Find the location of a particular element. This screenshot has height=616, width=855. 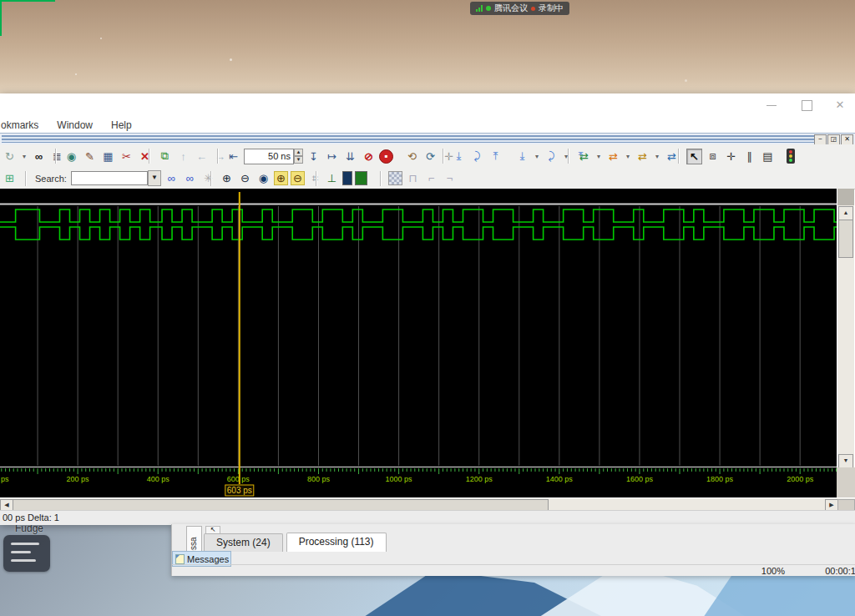

maximize-button is located at coordinates (807, 105).